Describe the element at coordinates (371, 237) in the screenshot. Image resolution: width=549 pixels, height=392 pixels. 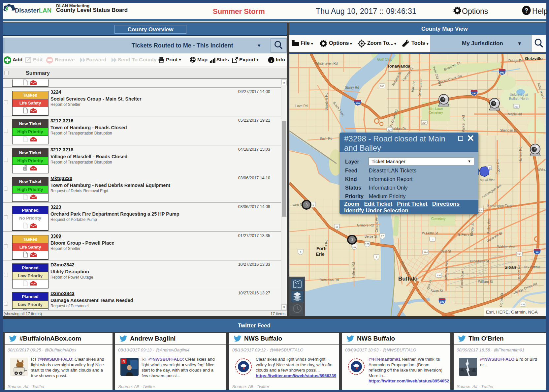
I see `svg-text: Bertie St` at that location.